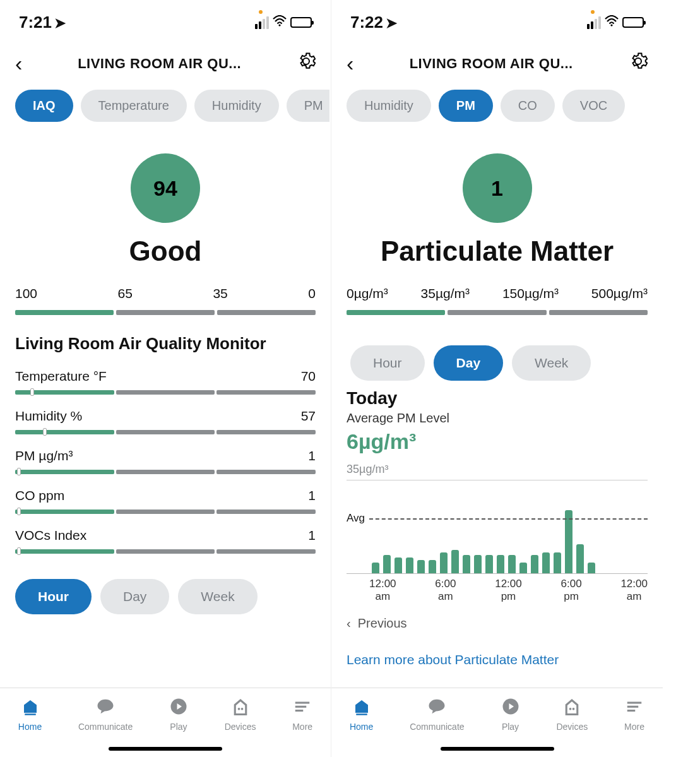  I want to click on battery-icon, so click(301, 23).